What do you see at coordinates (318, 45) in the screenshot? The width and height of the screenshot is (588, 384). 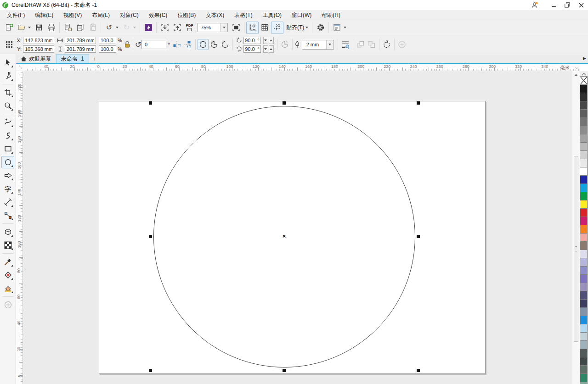 I see `outline-width-combo: .2 mm` at bounding box center [318, 45].